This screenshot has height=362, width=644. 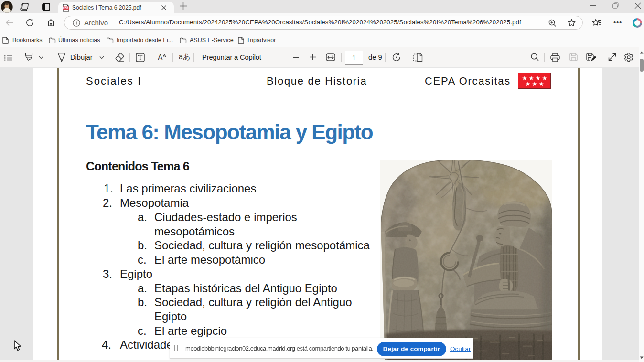 What do you see at coordinates (161, 57) in the screenshot?
I see `svg-text: A` at bounding box center [161, 57].